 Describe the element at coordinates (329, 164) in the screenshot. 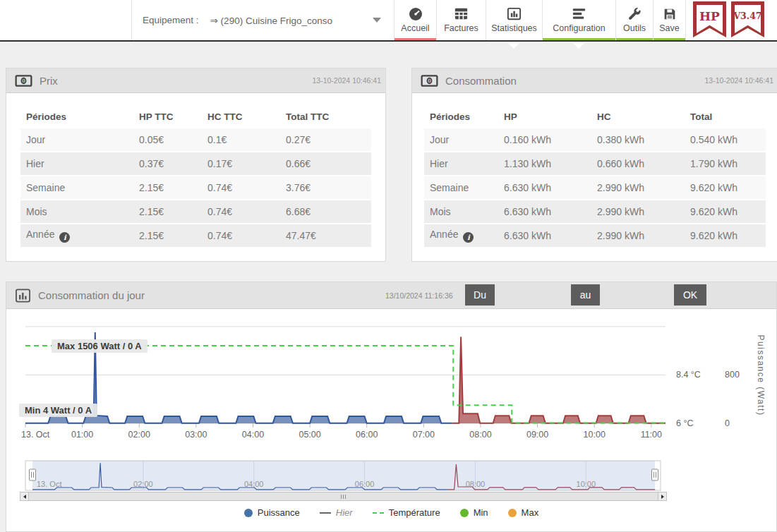

I see `cell: 0.66€` at that location.